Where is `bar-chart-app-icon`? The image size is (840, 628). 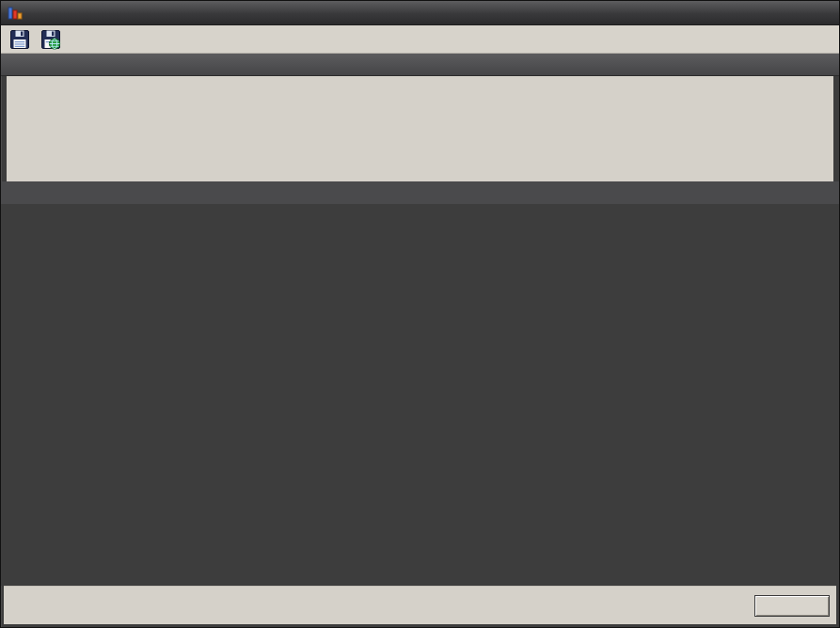 bar-chart-app-icon is located at coordinates (15, 13).